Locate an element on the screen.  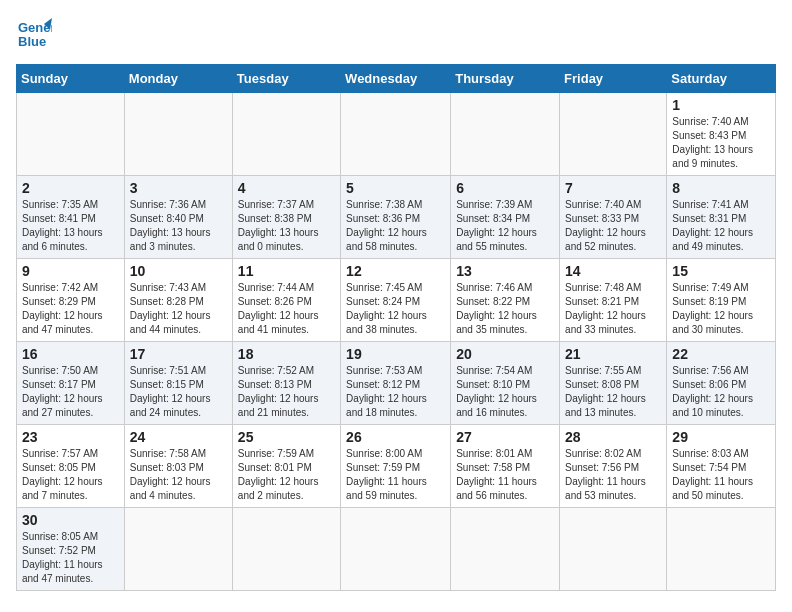
calendar-cell: 15 Sunrise: 7:49 AMSunset: 8:19 PMDaylig… is located at coordinates (722, 300).